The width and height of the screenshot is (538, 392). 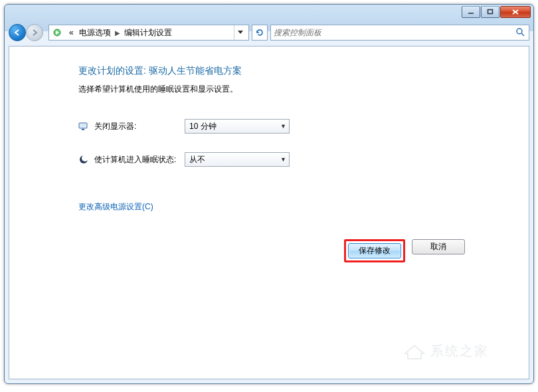 What do you see at coordinates (17, 33) in the screenshot?
I see `back-button` at bounding box center [17, 33].